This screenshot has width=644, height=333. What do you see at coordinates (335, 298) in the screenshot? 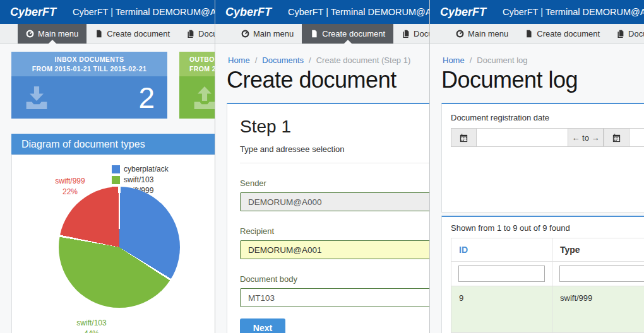
I see `document-body-field` at bounding box center [335, 298].